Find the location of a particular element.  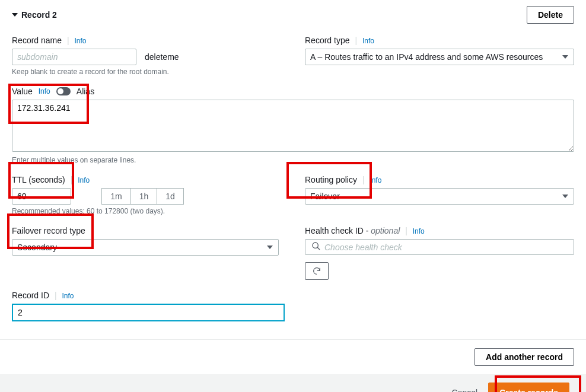

value-hint: Enter multiple values on separate lines. is located at coordinates (293, 160).